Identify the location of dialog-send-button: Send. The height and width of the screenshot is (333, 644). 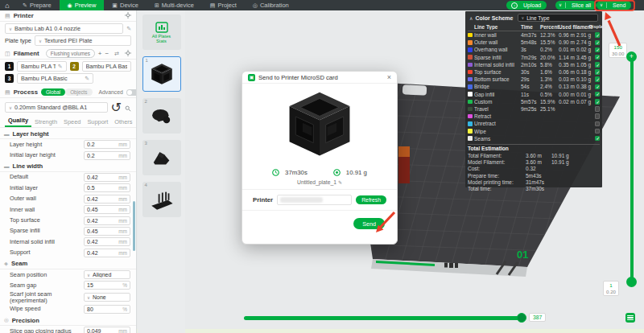
(369, 224).